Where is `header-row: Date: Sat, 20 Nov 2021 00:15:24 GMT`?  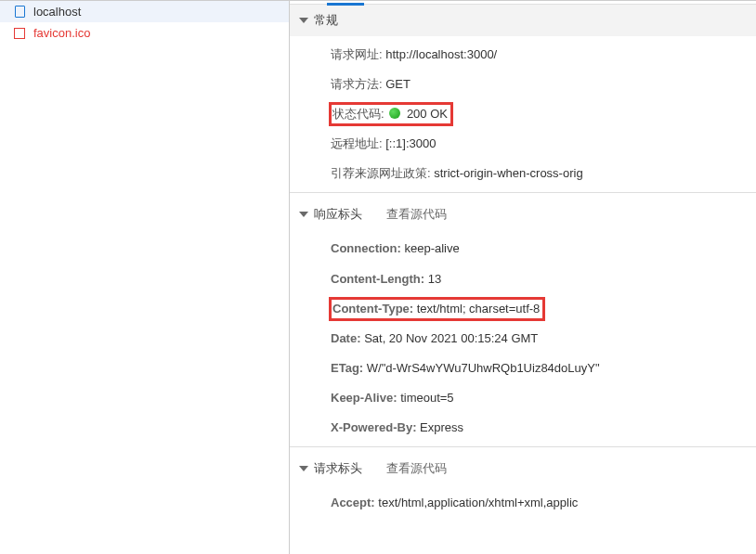
header-row: Date: Sat, 20 Nov 2021 00:15:24 GMT is located at coordinates (541, 339).